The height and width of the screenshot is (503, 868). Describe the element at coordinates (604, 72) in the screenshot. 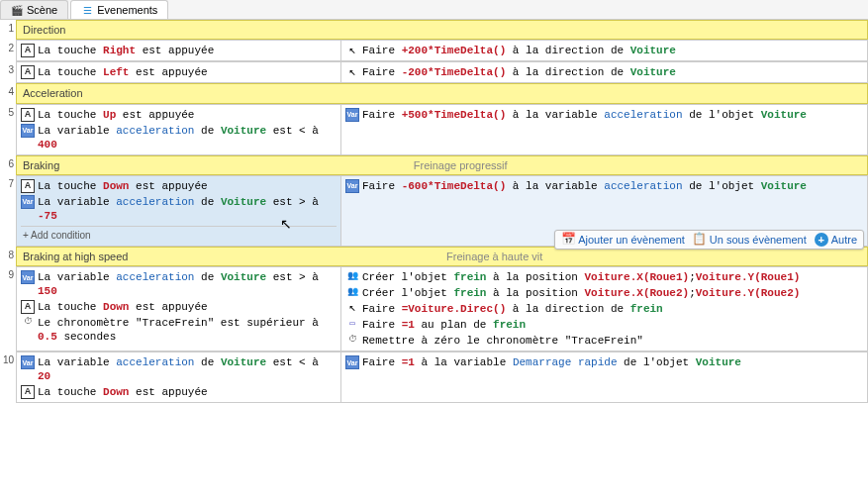

I see `action-direction: ↖ Faire -200*TimeDelta() à la direction …` at that location.